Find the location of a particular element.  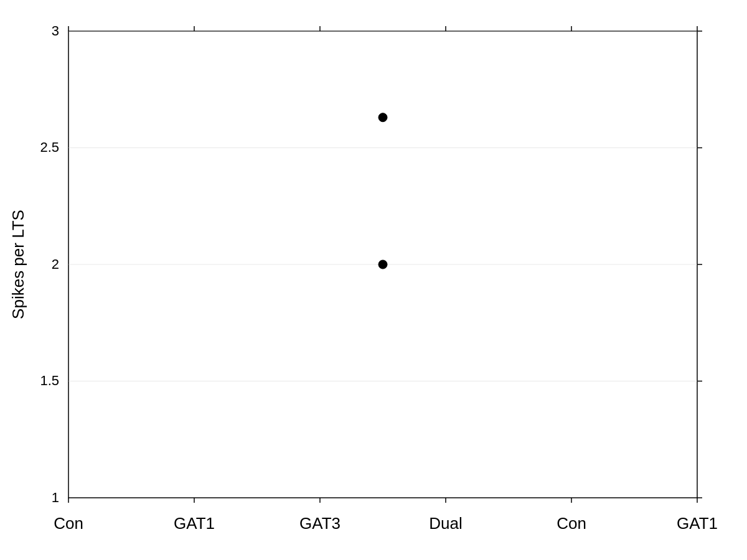

x-label-2: GAT3 is located at coordinates (320, 523).